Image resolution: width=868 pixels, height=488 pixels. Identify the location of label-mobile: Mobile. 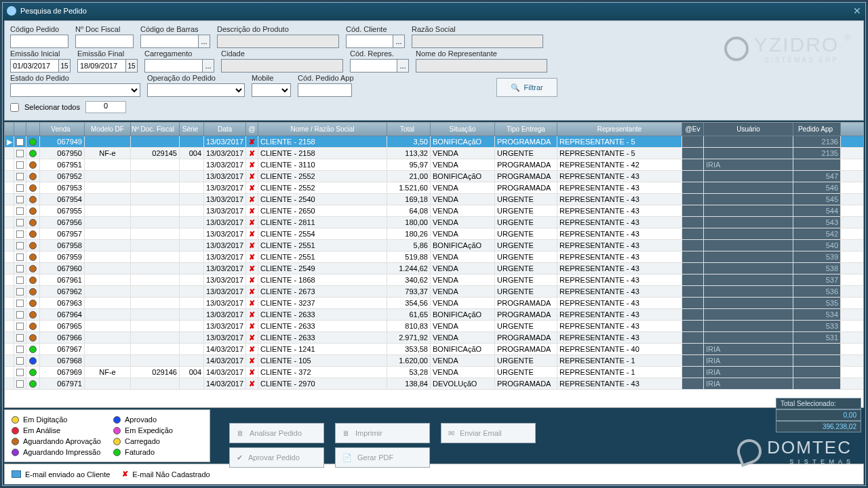
(271, 78).